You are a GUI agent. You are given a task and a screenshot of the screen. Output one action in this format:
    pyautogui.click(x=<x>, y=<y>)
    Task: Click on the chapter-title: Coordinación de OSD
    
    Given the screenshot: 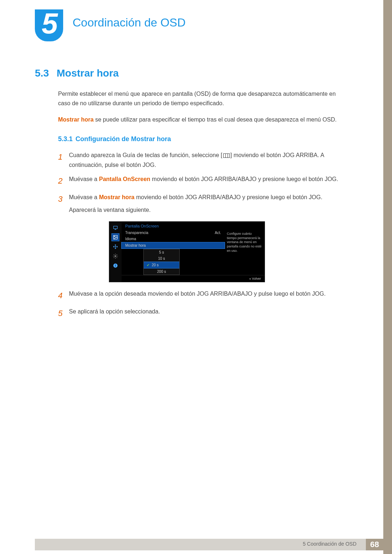 What is the action you would take?
    pyautogui.click(x=129, y=22)
    